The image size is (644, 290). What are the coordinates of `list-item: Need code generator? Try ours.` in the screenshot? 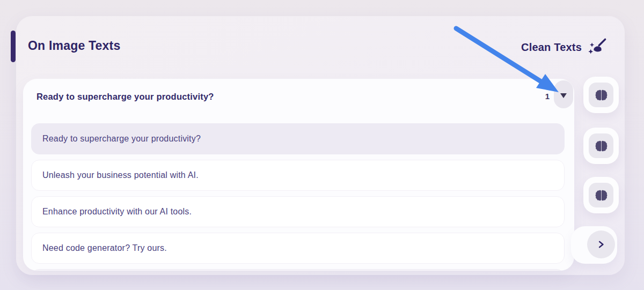 It's located at (298, 248).